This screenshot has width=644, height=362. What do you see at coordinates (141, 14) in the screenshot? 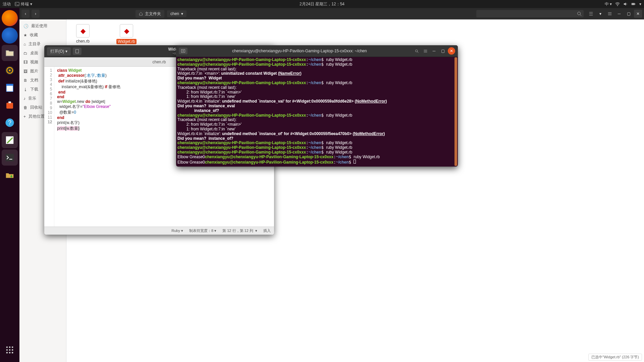
I see `home-icon` at bounding box center [141, 14].